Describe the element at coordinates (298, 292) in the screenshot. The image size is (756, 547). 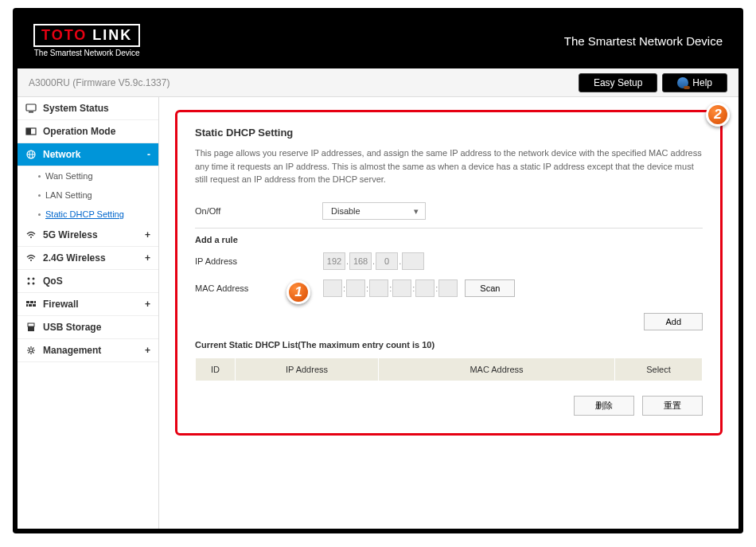
I see `annotation-badge-1: 1` at that location.